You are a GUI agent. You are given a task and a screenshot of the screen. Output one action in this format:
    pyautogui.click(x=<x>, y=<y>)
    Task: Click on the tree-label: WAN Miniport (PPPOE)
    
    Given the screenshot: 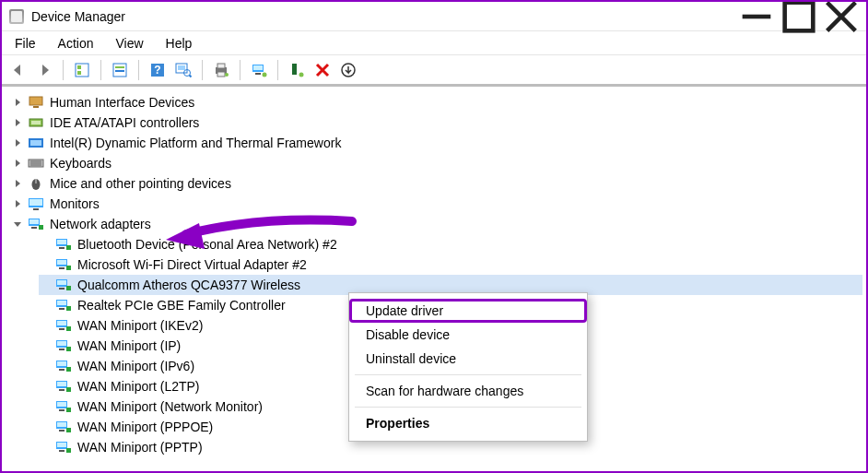 What is the action you would take?
    pyautogui.click(x=146, y=427)
    